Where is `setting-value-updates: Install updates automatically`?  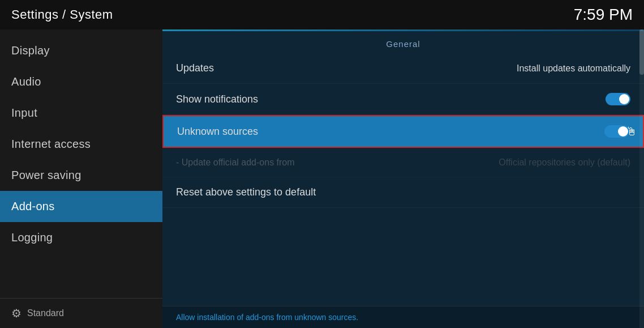
setting-value-updates: Install updates automatically is located at coordinates (574, 69).